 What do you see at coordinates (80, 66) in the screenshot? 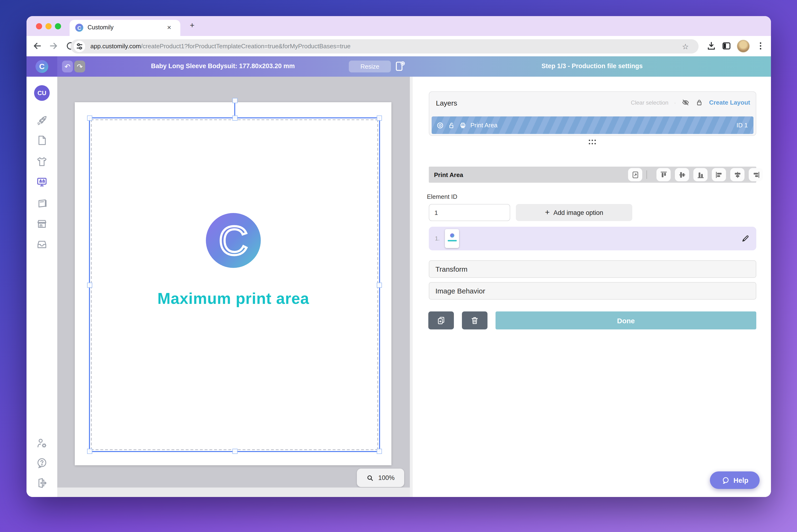
I see `redo-button: ↷` at bounding box center [80, 66].